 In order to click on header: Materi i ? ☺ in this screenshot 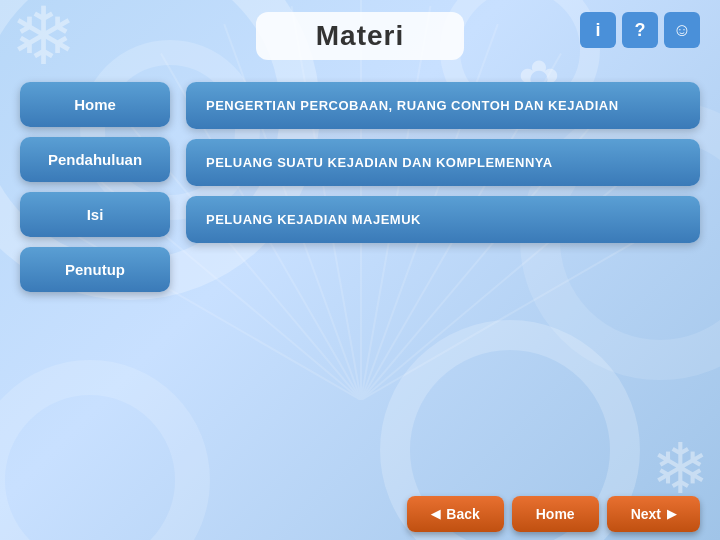, I will do `click(360, 36)`.